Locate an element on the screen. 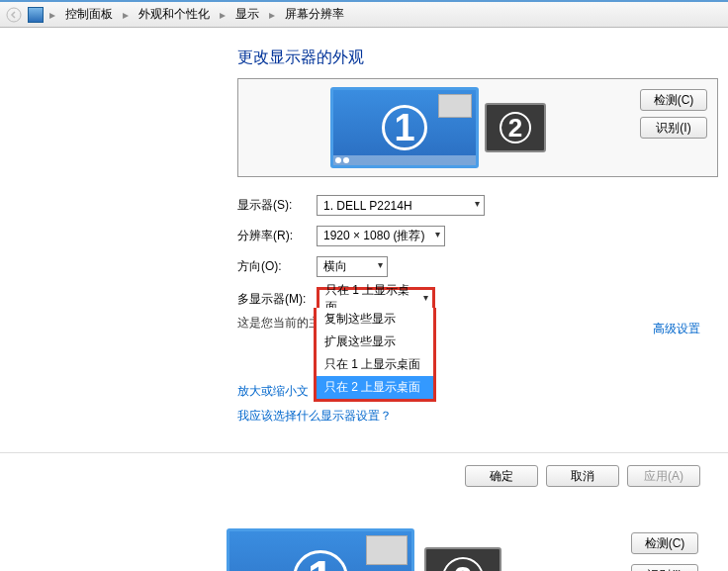 The image size is (728, 571). bc-item-resolution: 屏幕分辨率 is located at coordinates (315, 14).